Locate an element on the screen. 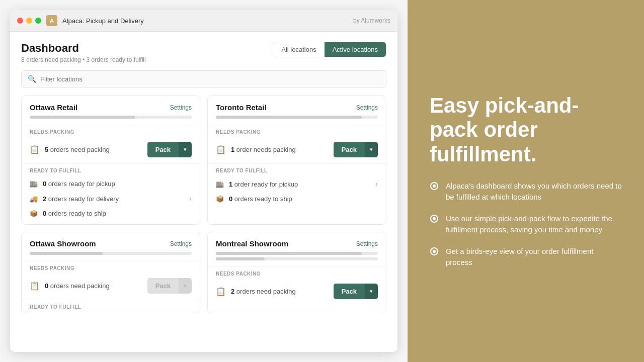 This screenshot has width=644, height=362. pack-count-text: 5 orders need packing is located at coordinates (77, 150).